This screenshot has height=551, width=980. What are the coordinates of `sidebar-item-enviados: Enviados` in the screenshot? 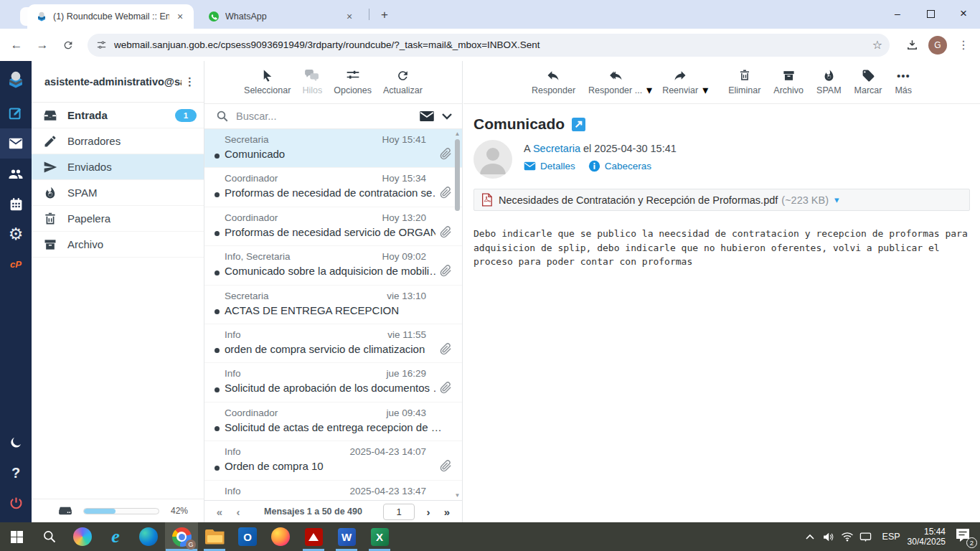 It's located at (118, 167).